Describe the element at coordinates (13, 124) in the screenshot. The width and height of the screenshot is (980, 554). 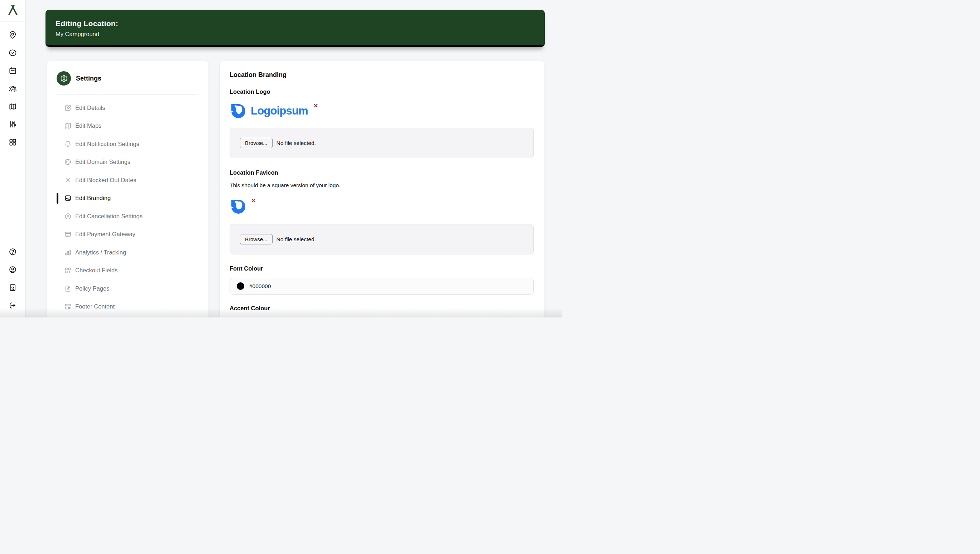
I see `sliders-icon` at that location.